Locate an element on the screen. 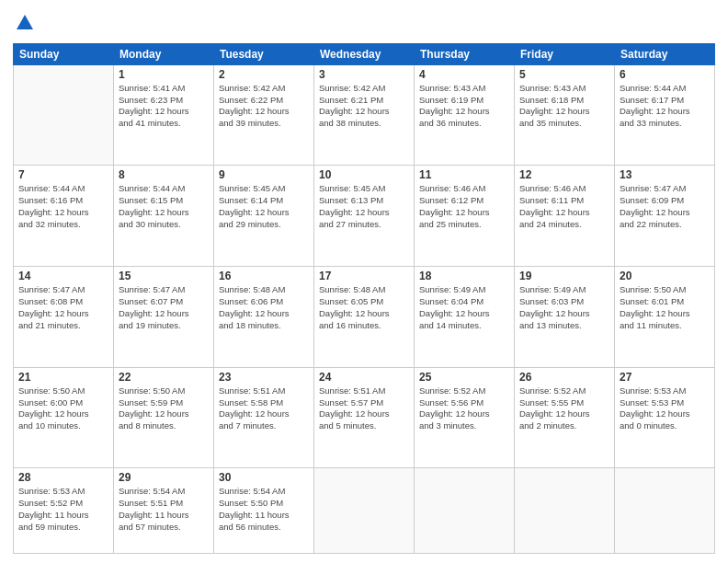 The height and width of the screenshot is (563, 728). calendar-cell: 2Sunrise: 5:42 AM Sunset: 6:22 PM Daylig… is located at coordinates (265, 115).